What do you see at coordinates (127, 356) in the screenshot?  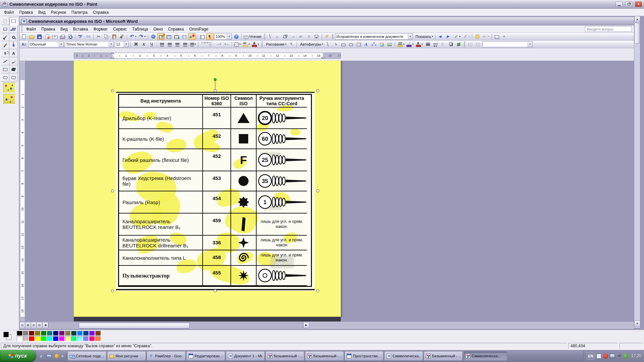 I see `taskbar-task-1: Мои рисунки` at bounding box center [127, 356].